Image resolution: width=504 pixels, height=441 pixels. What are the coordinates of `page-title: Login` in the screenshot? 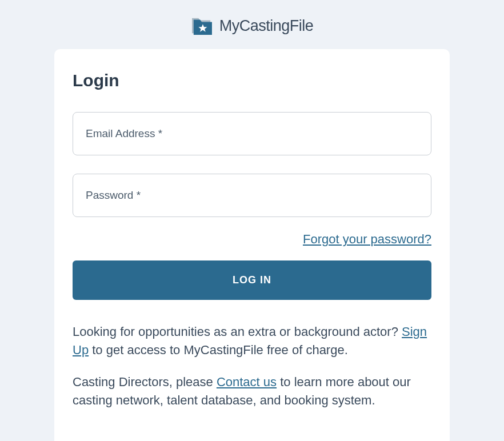 It's located at (252, 81).